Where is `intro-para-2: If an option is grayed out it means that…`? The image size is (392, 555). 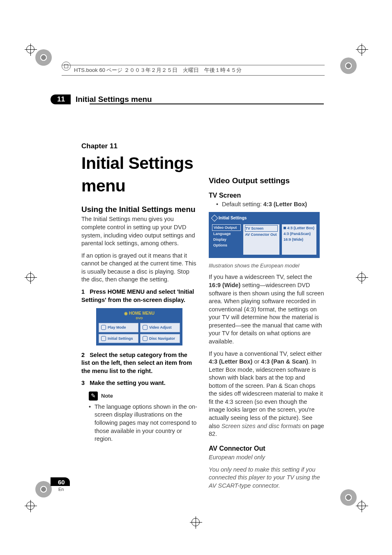
intro-para-2: If an option is grayed out it means that… is located at coordinates (139, 268).